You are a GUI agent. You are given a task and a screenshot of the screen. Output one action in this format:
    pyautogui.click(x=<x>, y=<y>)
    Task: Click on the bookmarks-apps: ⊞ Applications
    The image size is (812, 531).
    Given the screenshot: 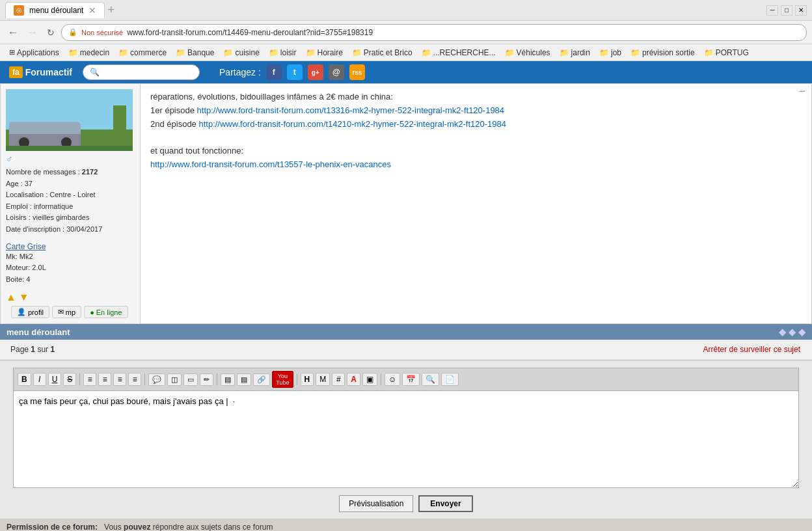 What is the action you would take?
    pyautogui.click(x=34, y=53)
    